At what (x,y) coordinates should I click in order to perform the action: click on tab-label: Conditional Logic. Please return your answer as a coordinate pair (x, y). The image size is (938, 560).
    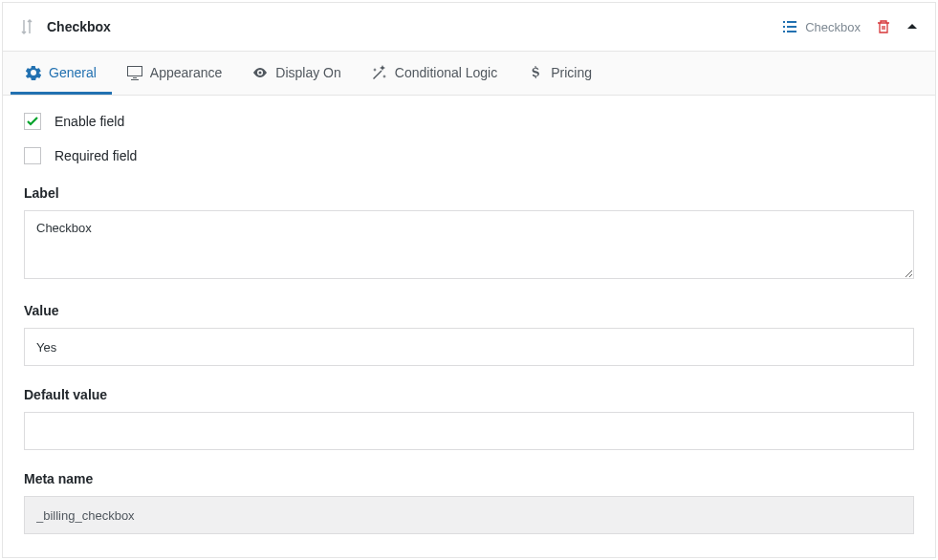
    Looking at the image, I should click on (446, 73).